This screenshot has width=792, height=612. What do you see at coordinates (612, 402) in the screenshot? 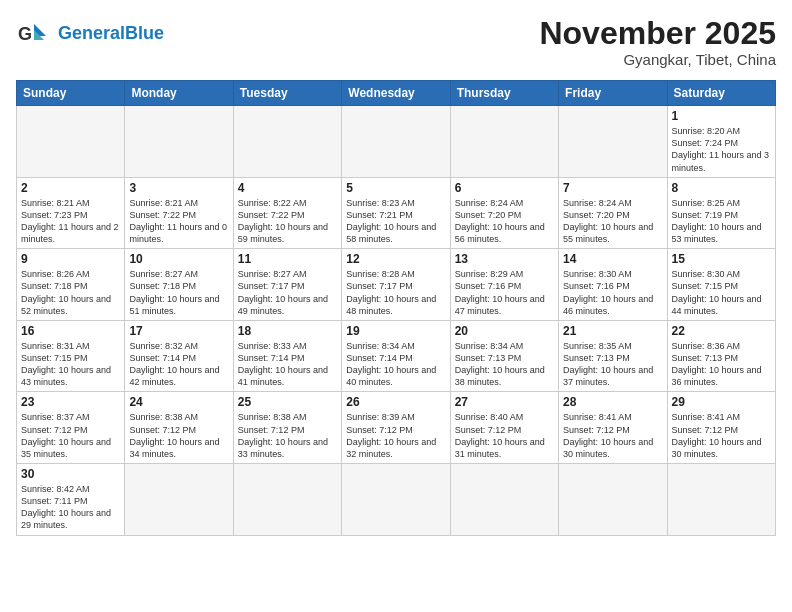
I see `day-number: 28` at bounding box center [612, 402].